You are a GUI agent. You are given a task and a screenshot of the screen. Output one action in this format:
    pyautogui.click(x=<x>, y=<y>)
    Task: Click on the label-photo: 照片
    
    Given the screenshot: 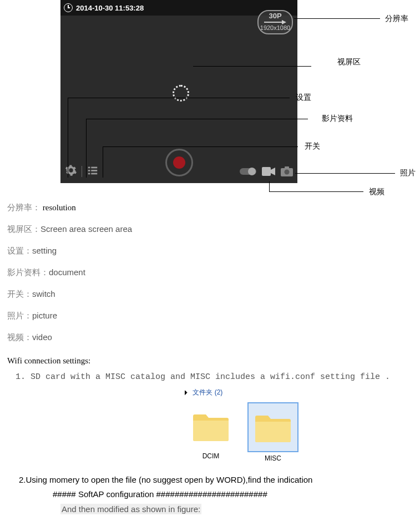 What is the action you would take?
    pyautogui.click(x=408, y=173)
    